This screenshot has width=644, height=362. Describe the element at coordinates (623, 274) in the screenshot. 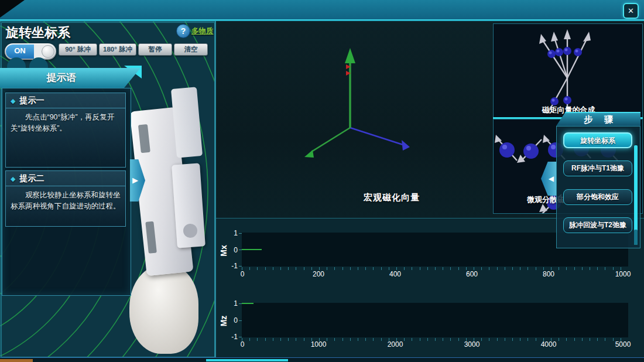

I see `mx-xtick: 1000` at that location.